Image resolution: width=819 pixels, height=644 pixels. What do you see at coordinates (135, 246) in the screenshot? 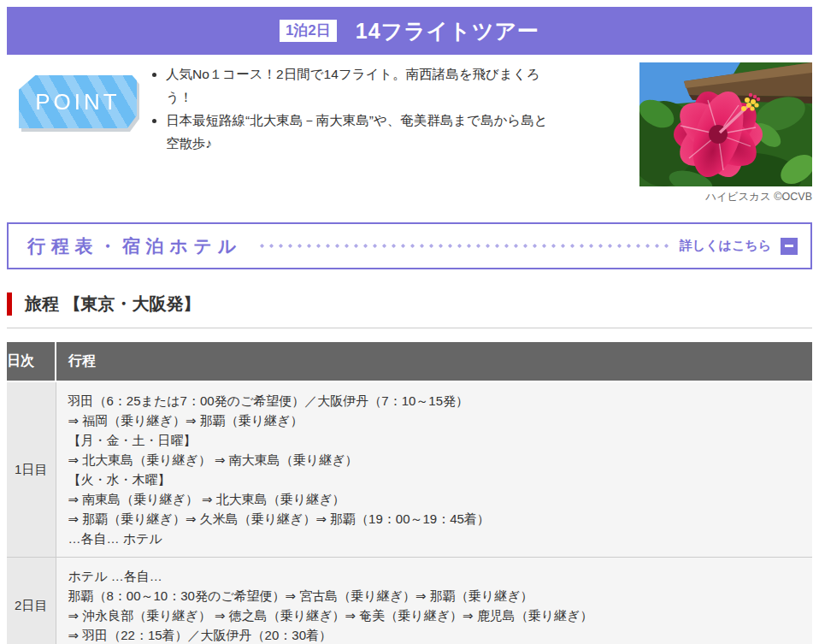
I see `schedule-banner-title: 行程表・宿泊ホテル` at bounding box center [135, 246].